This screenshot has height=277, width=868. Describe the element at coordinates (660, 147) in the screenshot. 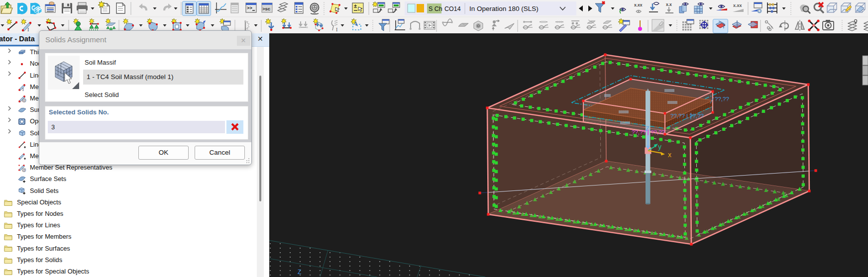

I see `svg-text: y` at that location.